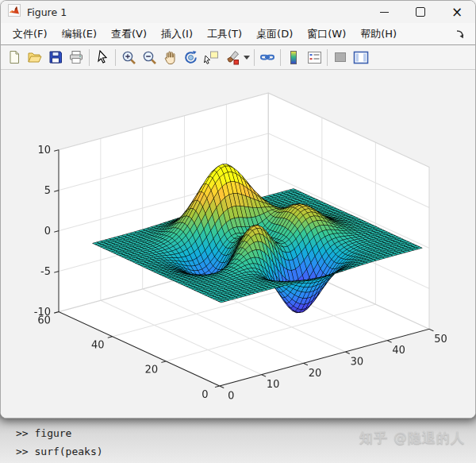  I want to click on zoom-out-button, so click(149, 57).